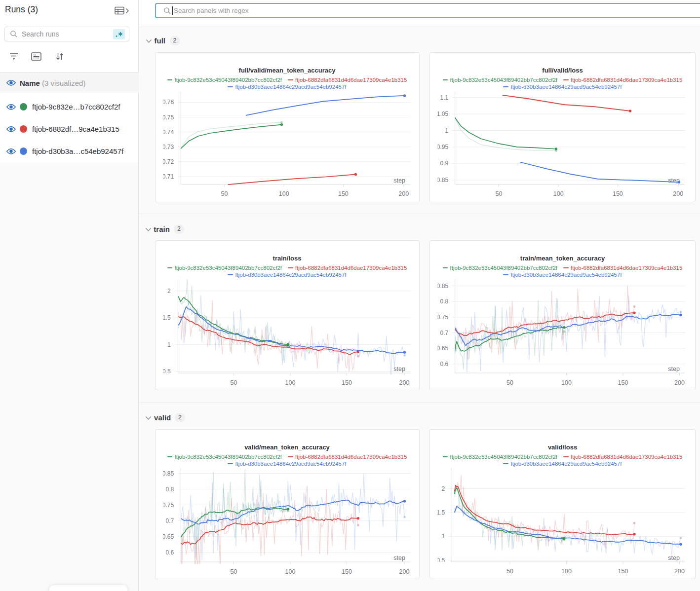 This screenshot has height=591, width=700. I want to click on svg-text: 0.9, so click(444, 163).